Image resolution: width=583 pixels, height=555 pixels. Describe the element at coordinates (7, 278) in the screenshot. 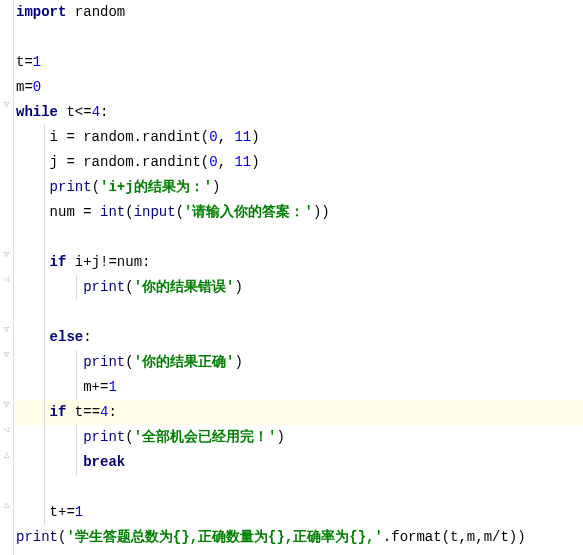

I see `gutter` at that location.